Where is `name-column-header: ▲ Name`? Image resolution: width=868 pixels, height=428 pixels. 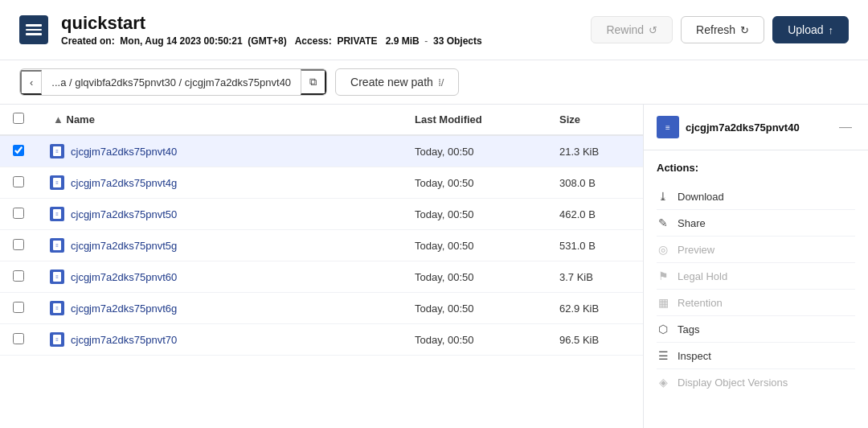 name-column-header: ▲ Name is located at coordinates (219, 120).